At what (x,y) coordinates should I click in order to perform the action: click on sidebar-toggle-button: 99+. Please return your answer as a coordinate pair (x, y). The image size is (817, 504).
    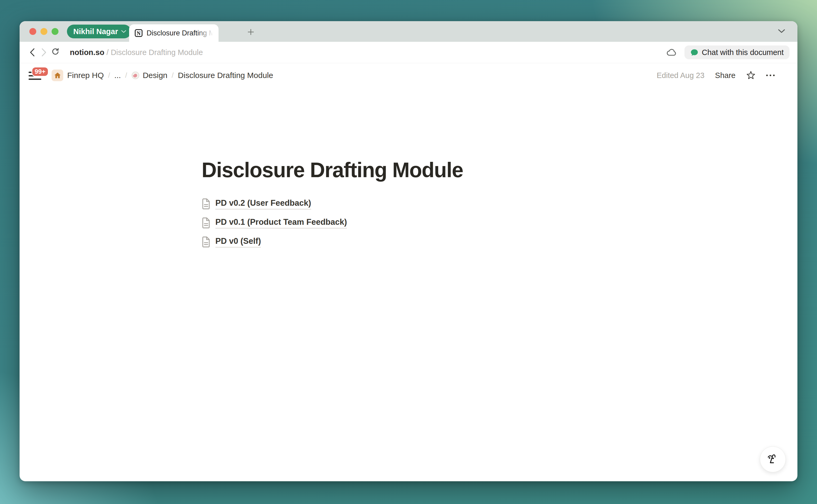
    Looking at the image, I should click on (38, 75).